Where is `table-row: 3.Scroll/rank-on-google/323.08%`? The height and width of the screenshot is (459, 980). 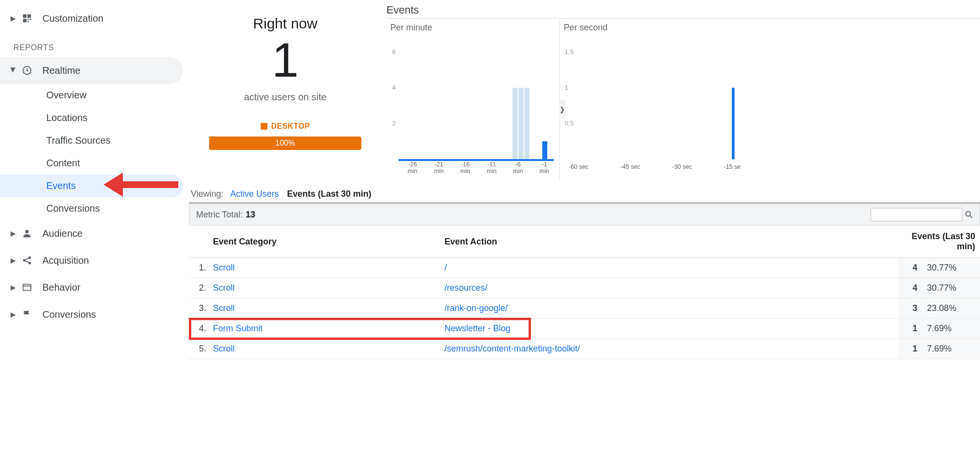
table-row: 3.Scroll/rank-on-google/323.08% is located at coordinates (584, 309).